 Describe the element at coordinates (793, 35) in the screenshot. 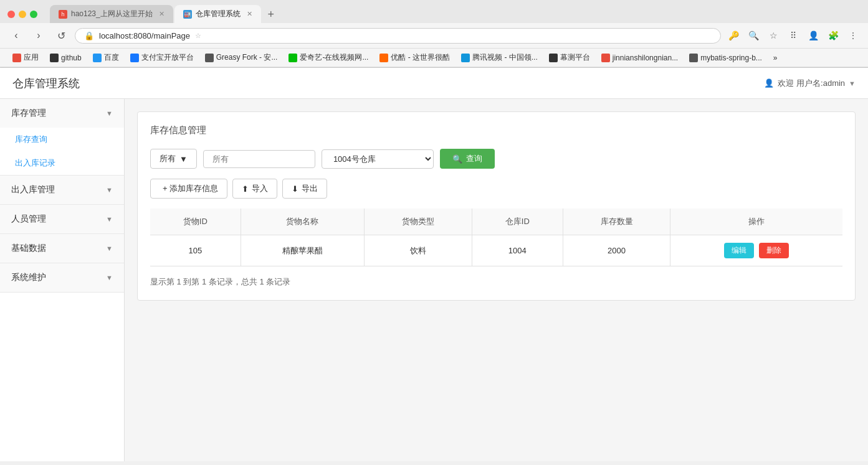

I see `chrome-apps-icon: ⠿` at that location.